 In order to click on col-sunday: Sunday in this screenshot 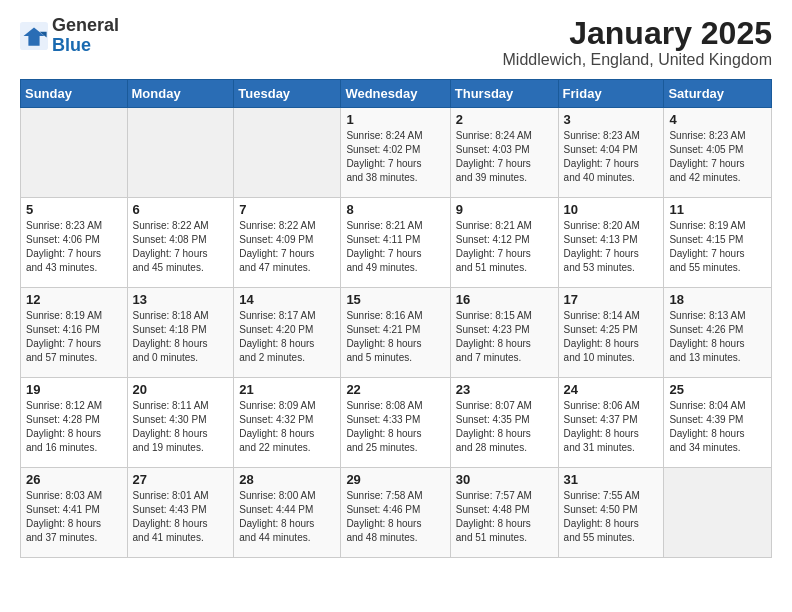, I will do `click(74, 94)`.